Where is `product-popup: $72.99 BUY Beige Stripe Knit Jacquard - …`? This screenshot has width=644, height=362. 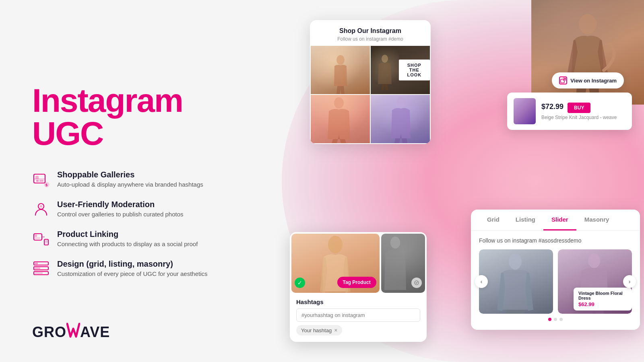 product-popup: $72.99 BUY Beige Stripe Knit Jacquard - … is located at coordinates (570, 111).